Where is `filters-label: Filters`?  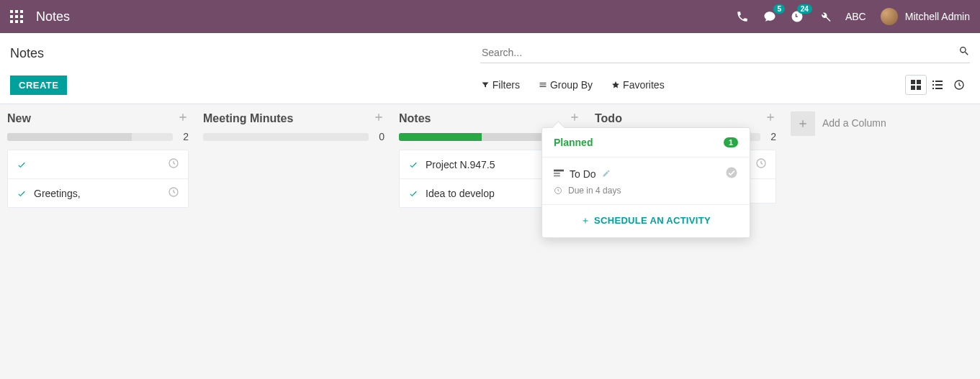 filters-label: Filters is located at coordinates (506, 85).